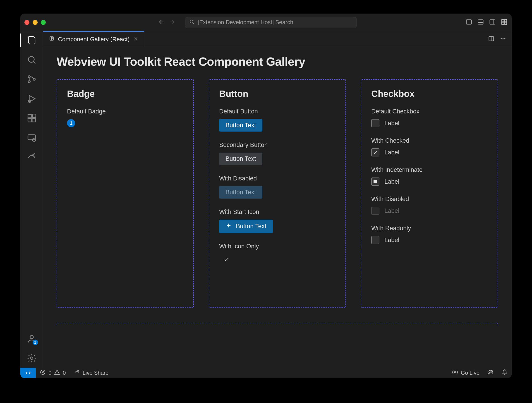 The width and height of the screenshot is (532, 403). Describe the element at coordinates (94, 39) in the screenshot. I see `tab-label: Component Gallery (React)` at that location.